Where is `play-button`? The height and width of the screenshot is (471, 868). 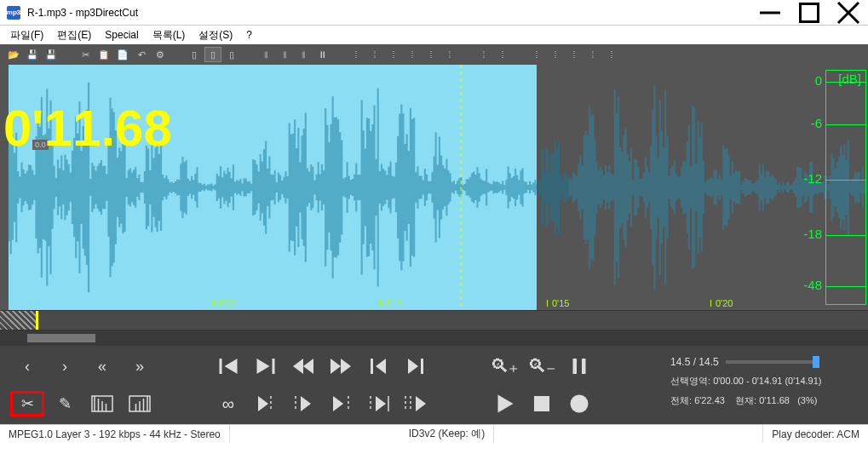 play-button is located at coordinates (504, 404).